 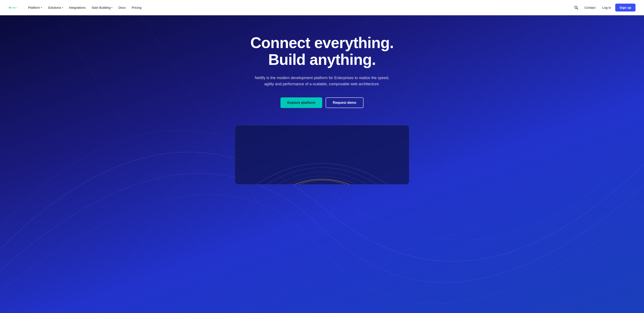 I want to click on main-nav: netlify Platform ▾ Solutions ▾ Integrati…, so click(x=322, y=7).